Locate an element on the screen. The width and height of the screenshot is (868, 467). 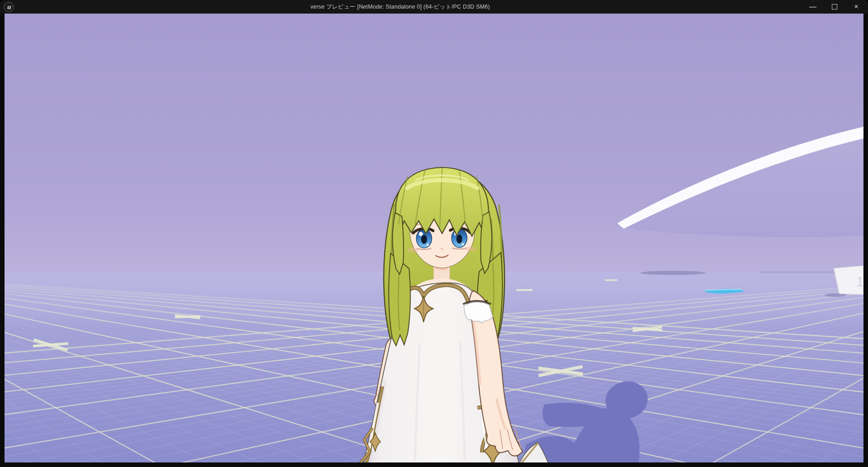
title-bar: u verse プレビュー [NetMode: Standalone 0] (6… is located at coordinates (434, 7).